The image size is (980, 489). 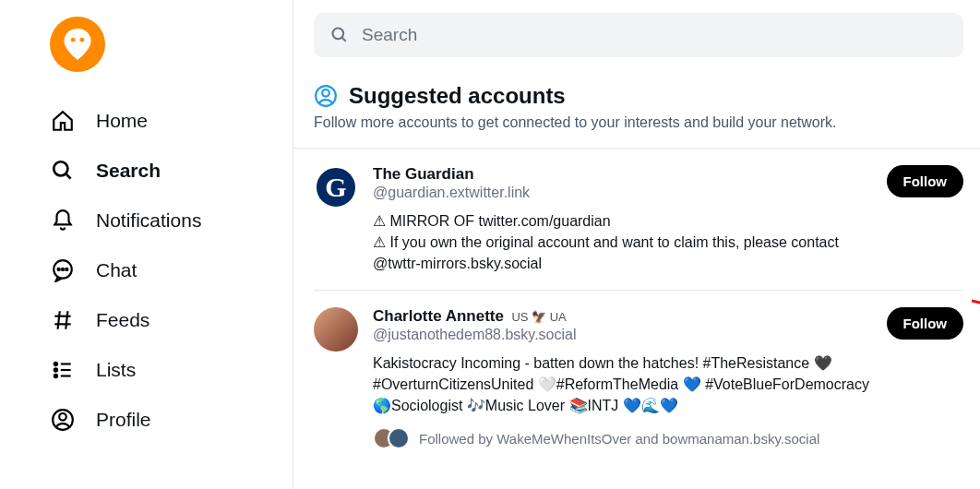 What do you see at coordinates (619, 439) in the screenshot?
I see `followed-by-text: Followed by WakeMeWhenItsOver and bowman…` at bounding box center [619, 439].